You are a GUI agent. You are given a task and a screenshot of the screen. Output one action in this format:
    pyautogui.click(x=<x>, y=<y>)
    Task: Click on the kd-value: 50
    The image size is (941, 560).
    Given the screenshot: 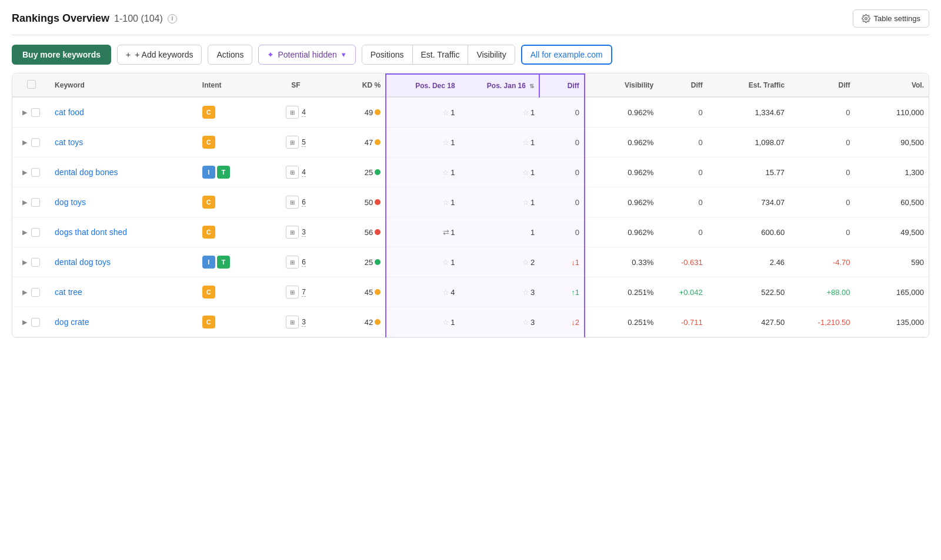 What is the action you would take?
    pyautogui.click(x=369, y=202)
    